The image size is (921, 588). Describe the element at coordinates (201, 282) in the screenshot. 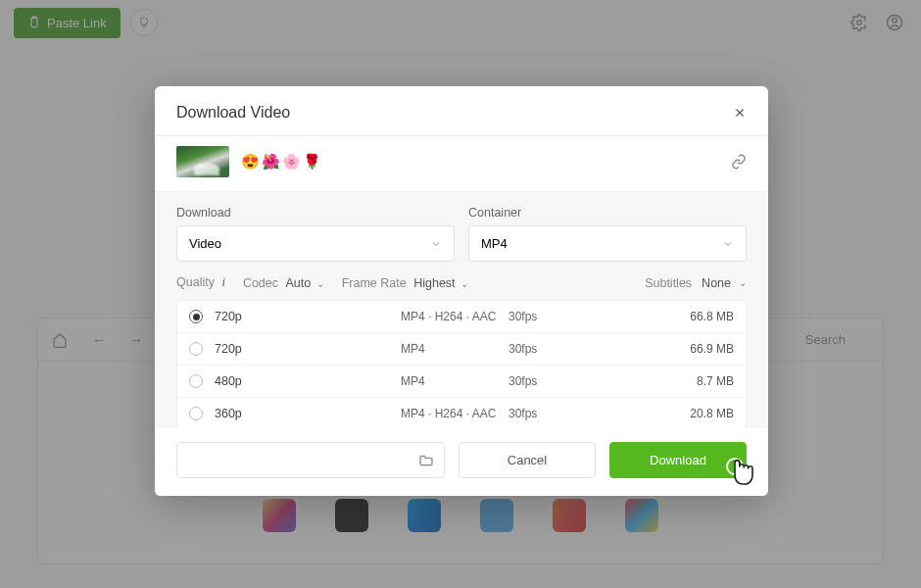

I see `quality-filter: Quality i` at that location.